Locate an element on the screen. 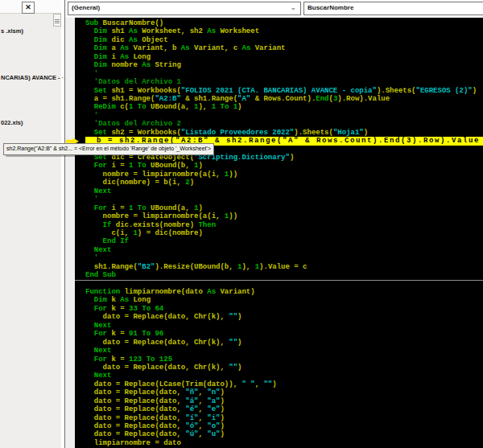  code-line: dato = Replace(dato, "é", "e") is located at coordinates (279, 409).